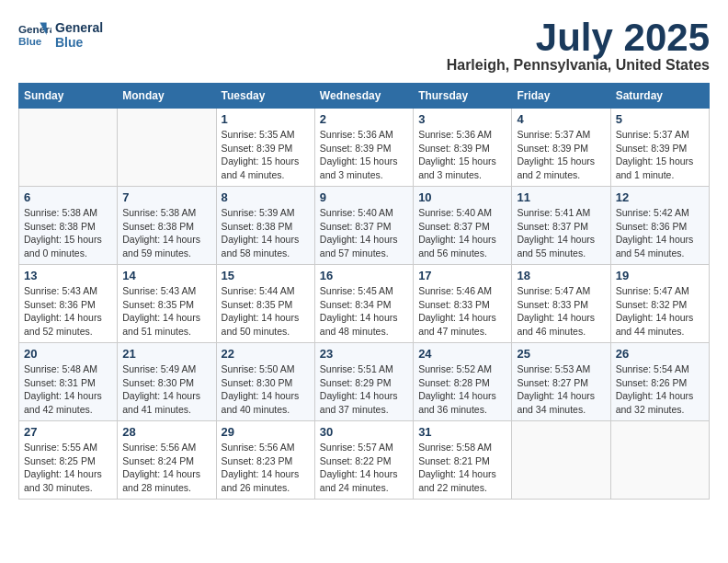 The width and height of the screenshot is (728, 563). I want to click on calendar-cell: 26Sunrise: 5:54 AMSunset: 8:26 PMDayligh…, so click(660, 383).